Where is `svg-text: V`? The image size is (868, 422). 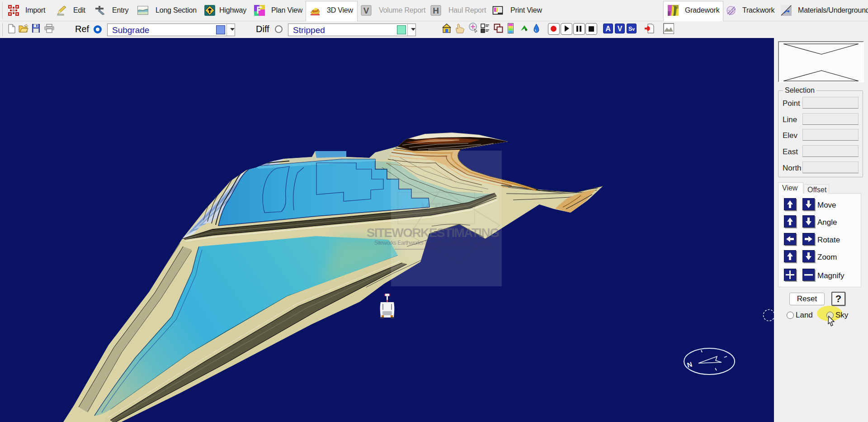
svg-text: V is located at coordinates (366, 11).